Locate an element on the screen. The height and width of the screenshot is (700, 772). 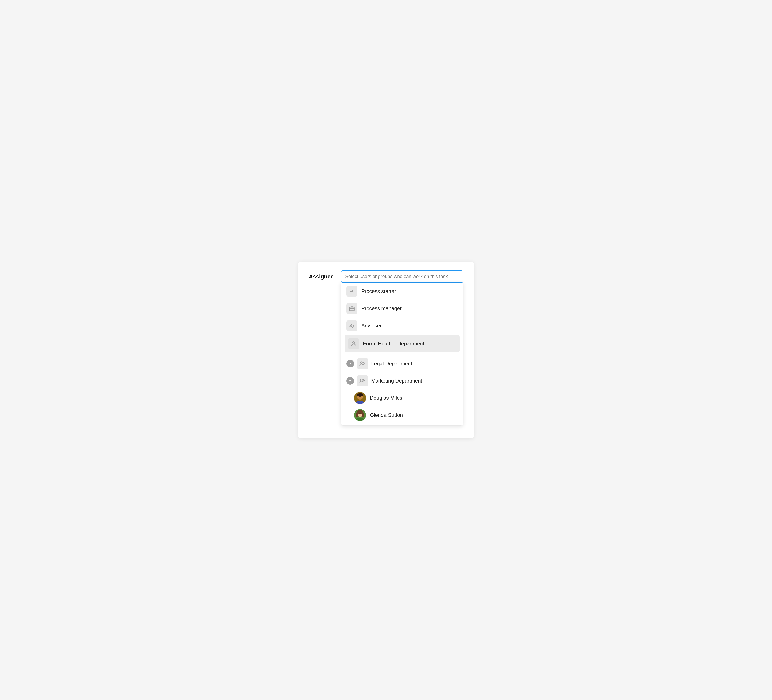
legal-group-icon is located at coordinates (363, 364).